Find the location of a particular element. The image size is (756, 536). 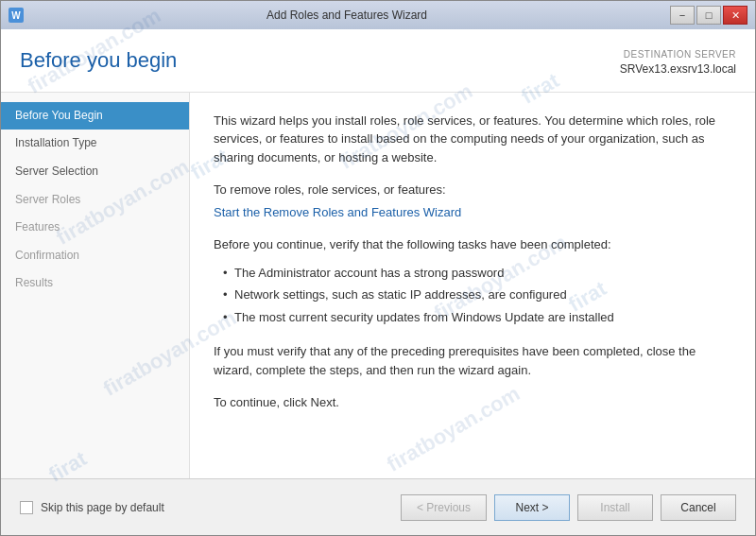

nav-item-before-you-begin: Before You Begin is located at coordinates (94, 116).